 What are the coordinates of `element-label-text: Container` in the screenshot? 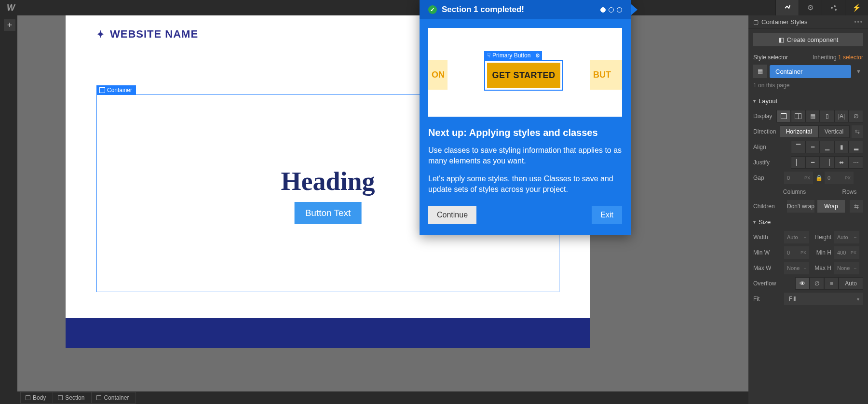 It's located at (120, 90).